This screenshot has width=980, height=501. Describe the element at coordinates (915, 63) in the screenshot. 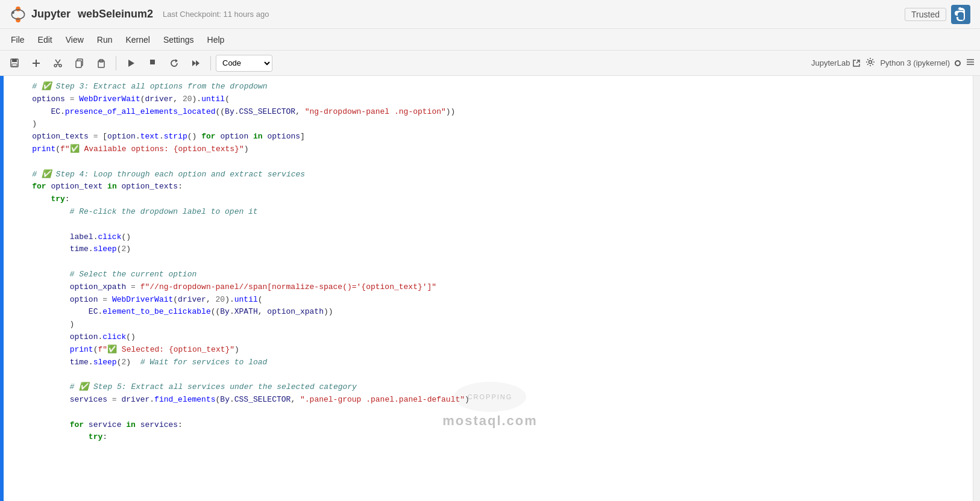

I see `kernel-name: Python 3 (ipykernel)` at that location.